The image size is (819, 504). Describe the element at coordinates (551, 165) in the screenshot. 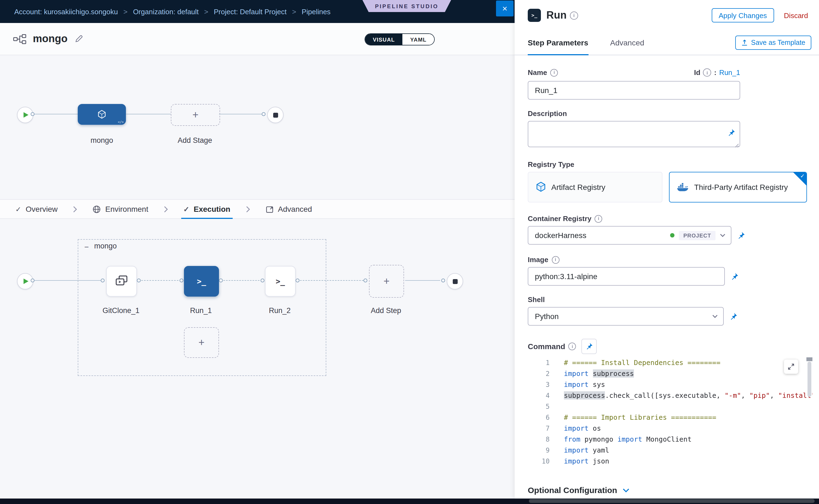

I see `registry-type-label: Registry Type` at that location.